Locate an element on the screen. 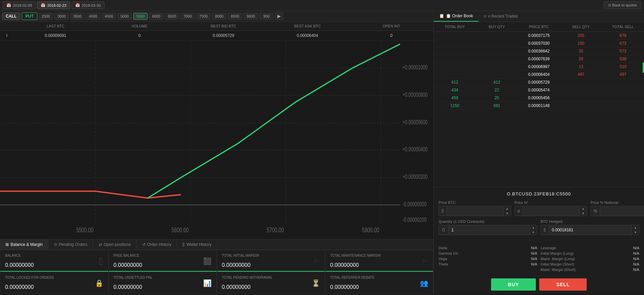 This screenshot has height=295, width=644. locked-icon: 🔒 is located at coordinates (99, 283).